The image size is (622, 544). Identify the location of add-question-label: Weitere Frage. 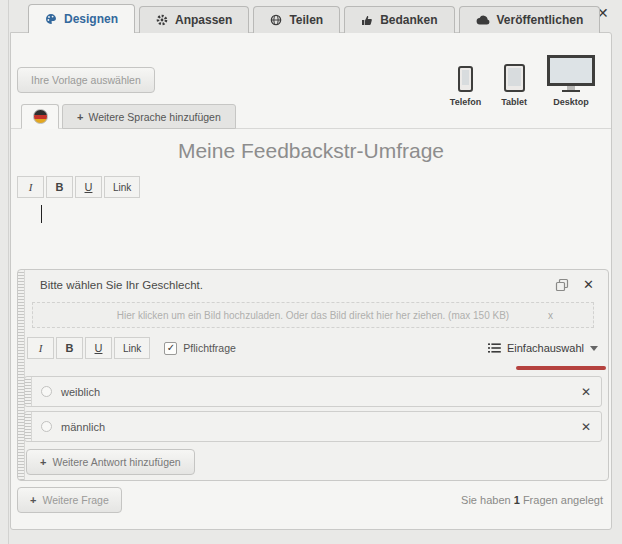
(75, 500).